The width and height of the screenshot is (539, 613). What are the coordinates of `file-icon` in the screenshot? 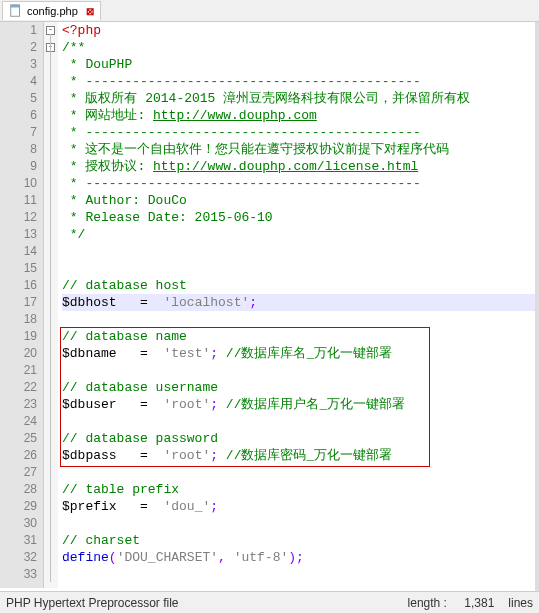 It's located at (16, 11).